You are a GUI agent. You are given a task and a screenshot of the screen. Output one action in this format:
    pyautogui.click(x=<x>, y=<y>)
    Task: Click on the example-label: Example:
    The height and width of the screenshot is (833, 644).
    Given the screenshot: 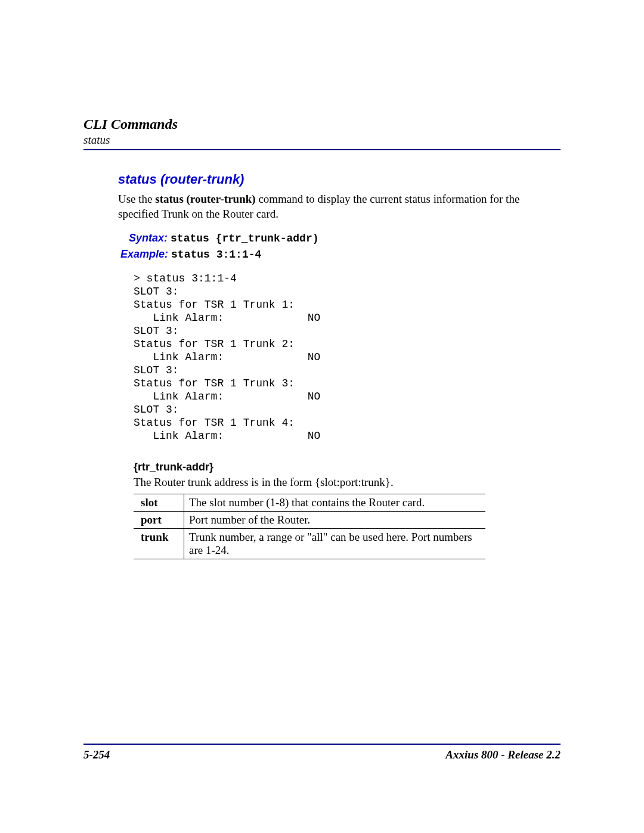 What is the action you would take?
    pyautogui.click(x=144, y=254)
    